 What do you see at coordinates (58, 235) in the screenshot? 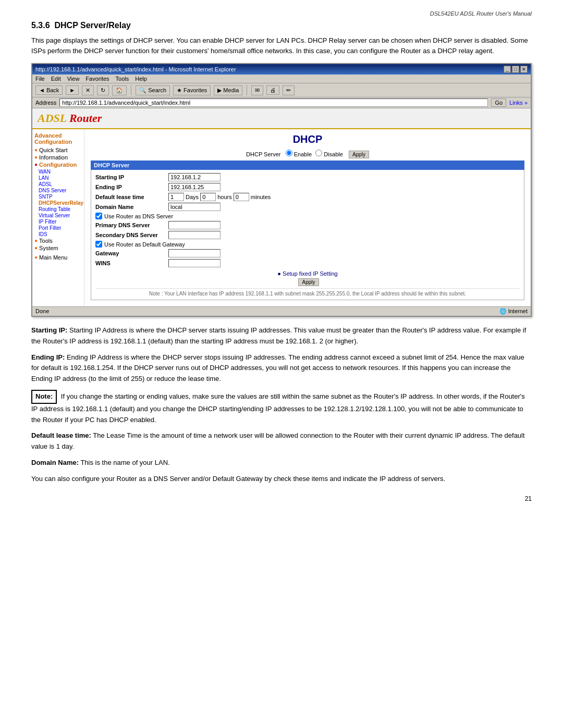
I see `sidebar-item-ids: IDS` at bounding box center [58, 235].